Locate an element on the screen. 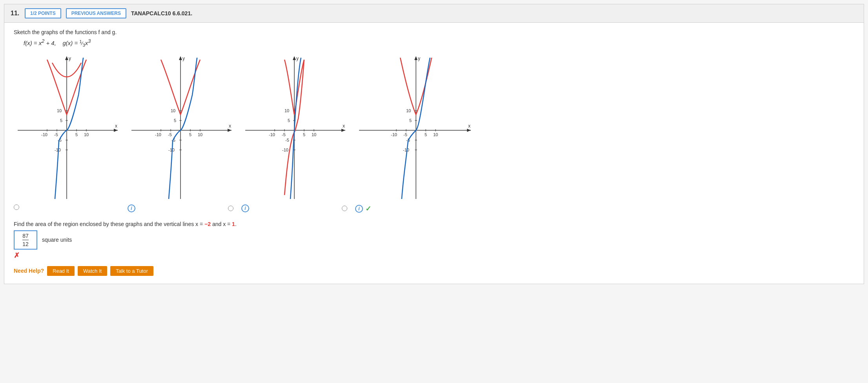  graph-3-wrapper: x y -5 -10 5 10 5 10 -5 is located at coordinates (294, 133).